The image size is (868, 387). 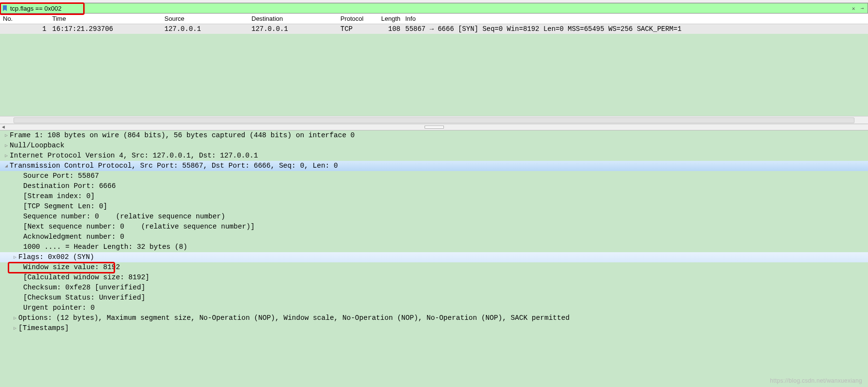 What do you see at coordinates (108, 29) in the screenshot?
I see `cell-time: 16:17:21.293706` at bounding box center [108, 29].